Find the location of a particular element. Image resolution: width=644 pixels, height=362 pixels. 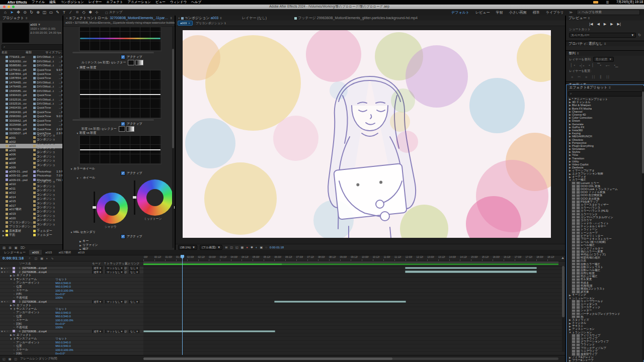

timeline-mountain-zoom: ⛰ is located at coordinates (562, 258).